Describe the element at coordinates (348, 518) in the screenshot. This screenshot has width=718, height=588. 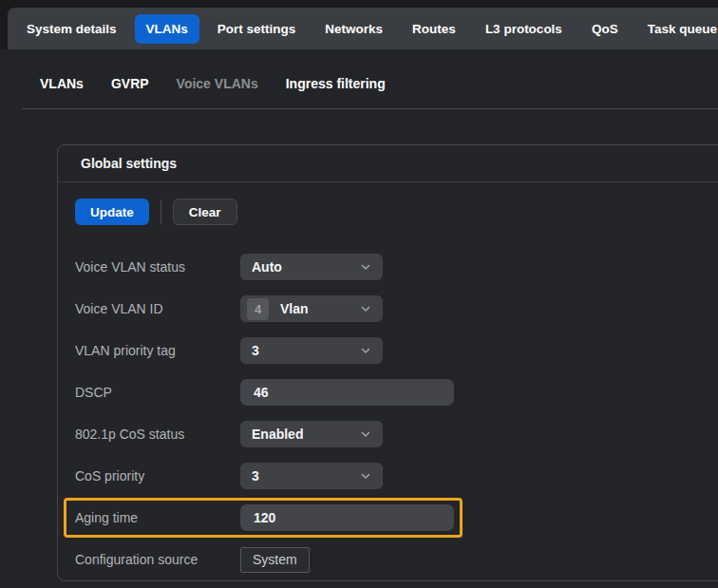
I see `aging-time-input` at that location.